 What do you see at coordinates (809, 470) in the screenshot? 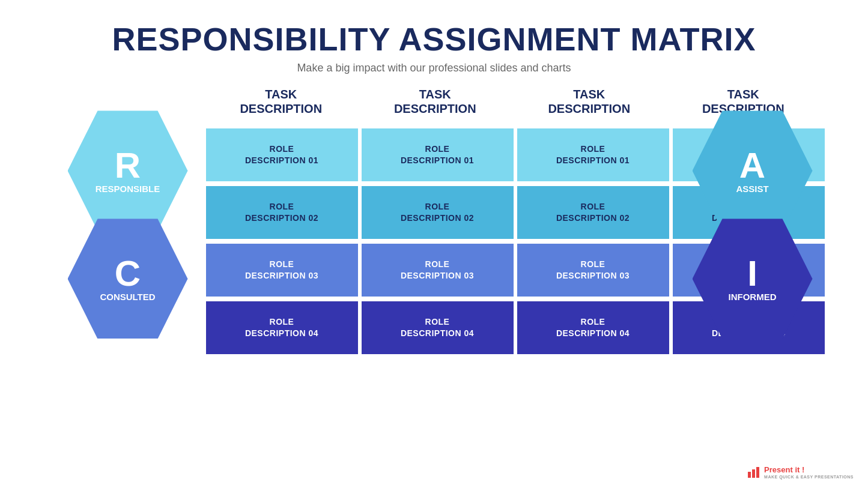
I see `brand-name: Present it !` at bounding box center [809, 470].